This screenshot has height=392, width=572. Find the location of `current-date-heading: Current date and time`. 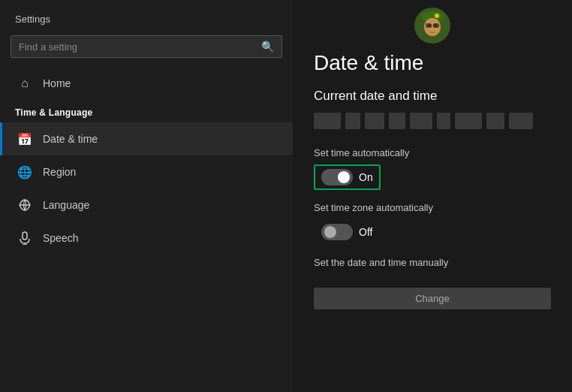

current-date-heading: Current date and time is located at coordinates (432, 98).